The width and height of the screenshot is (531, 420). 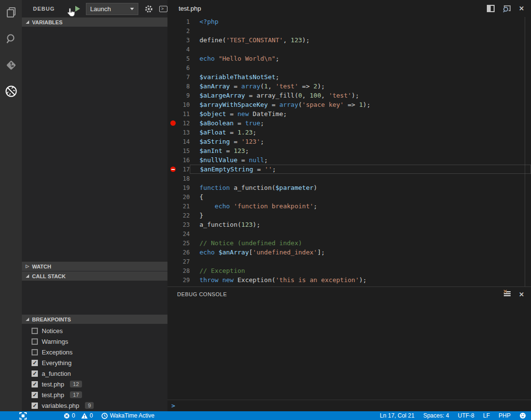 I want to click on breakpoint-item: ✓a_function, so click(x=95, y=373).